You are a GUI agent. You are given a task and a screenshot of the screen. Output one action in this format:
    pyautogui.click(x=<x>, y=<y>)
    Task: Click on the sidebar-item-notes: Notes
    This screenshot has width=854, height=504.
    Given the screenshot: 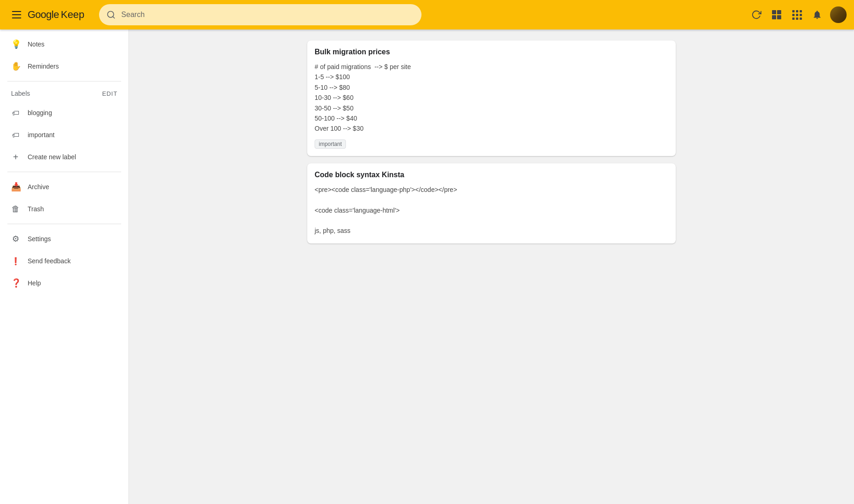 What is the action you would take?
    pyautogui.click(x=61, y=44)
    